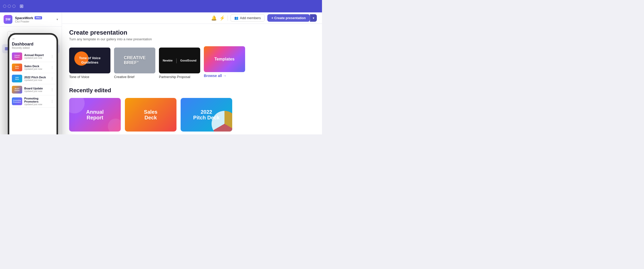  I want to click on list-item: BoardUpdate Board Update Updated just no…, so click(33, 90).